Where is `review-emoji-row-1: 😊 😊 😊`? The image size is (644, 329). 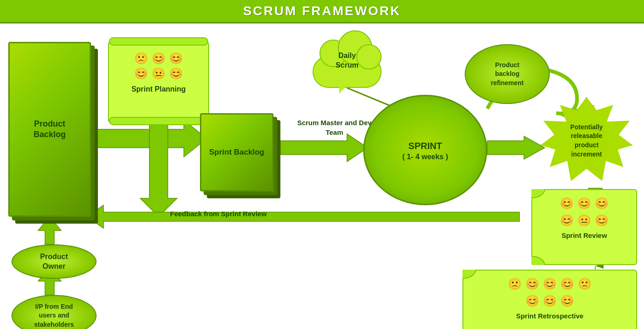 review-emoji-row-1: 😊 😊 😊 is located at coordinates (584, 203).